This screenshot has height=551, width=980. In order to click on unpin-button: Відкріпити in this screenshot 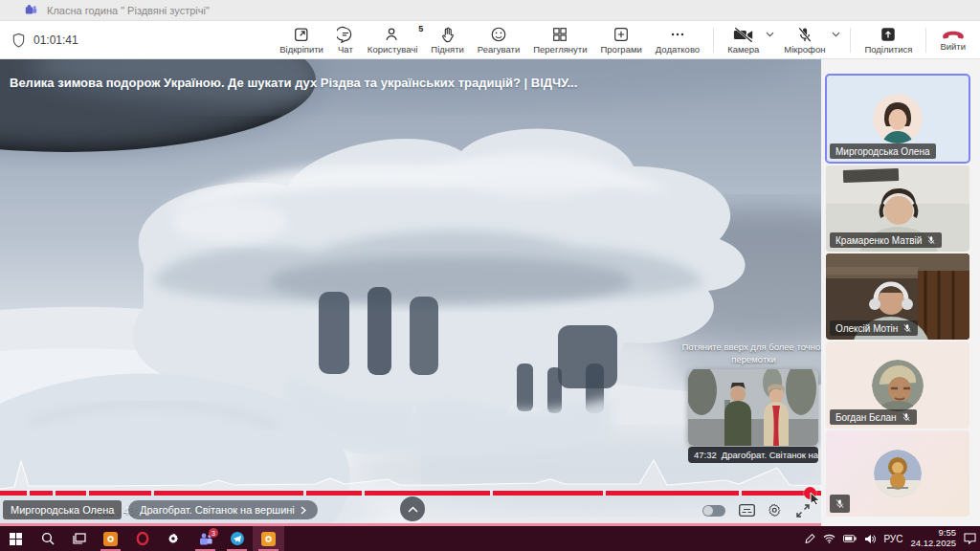, I will do `click(301, 40)`.